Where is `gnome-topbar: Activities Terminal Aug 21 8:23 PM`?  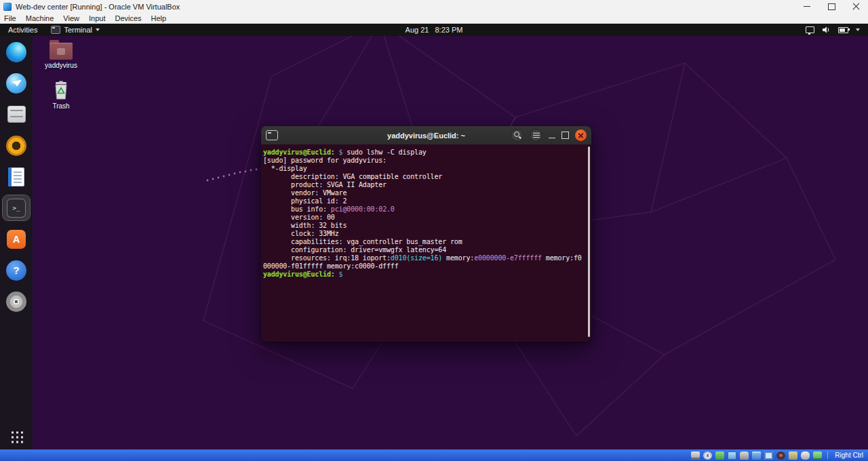
gnome-topbar: Activities Terminal Aug 21 8:23 PM is located at coordinates (434, 30).